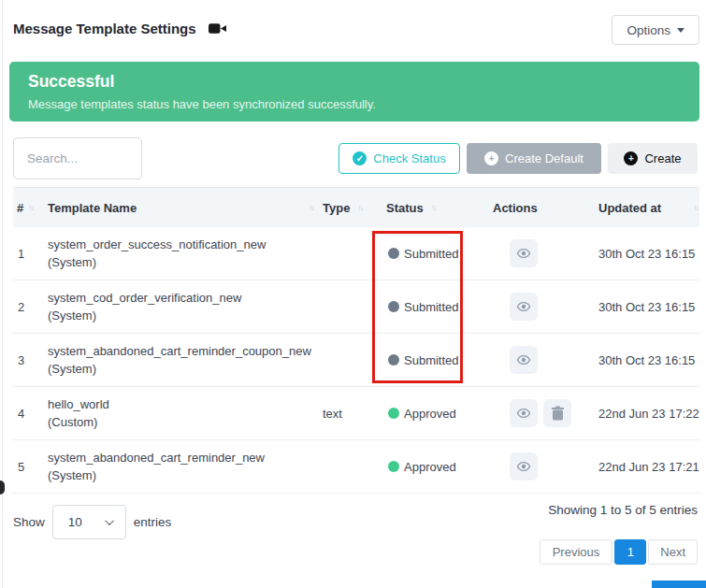 This screenshot has height=588, width=706. I want to click on create-default-label: Create Default, so click(544, 159).